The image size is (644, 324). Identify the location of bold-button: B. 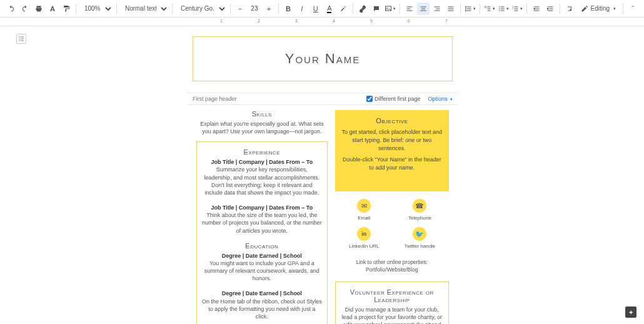
(288, 9).